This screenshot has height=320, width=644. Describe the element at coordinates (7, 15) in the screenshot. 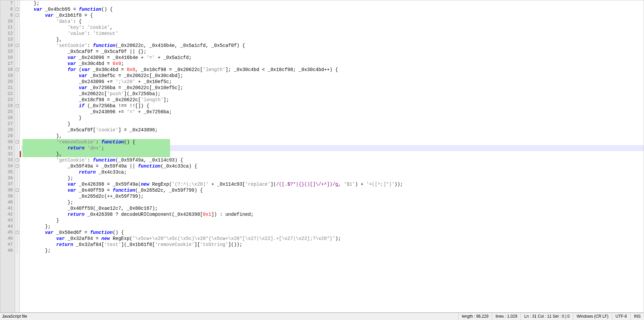

I see `line-number: 9` at that location.